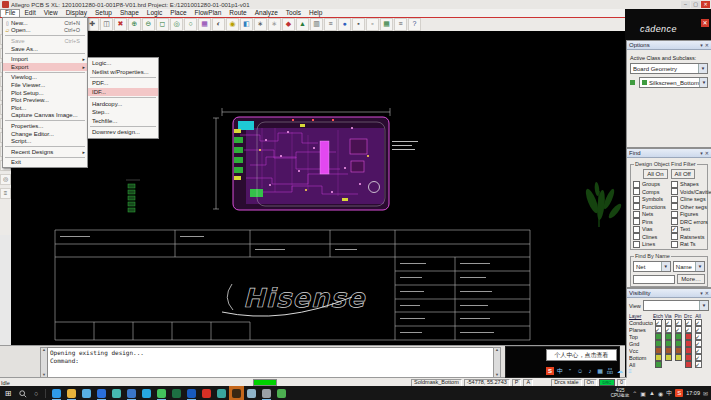 The height and width of the screenshot is (400, 711). Describe the element at coordinates (330, 24) in the screenshot. I see `properties-icon: ≡` at that location.